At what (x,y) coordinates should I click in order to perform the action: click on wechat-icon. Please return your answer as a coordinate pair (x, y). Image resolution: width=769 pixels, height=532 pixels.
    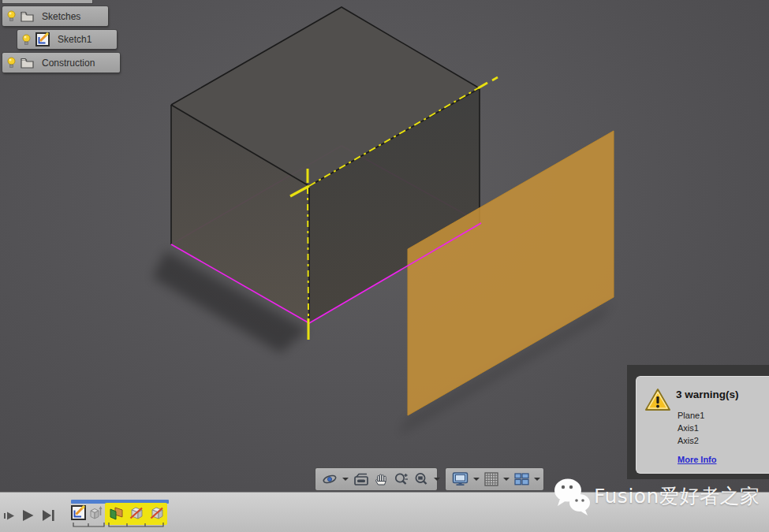
    Looking at the image, I should click on (572, 497).